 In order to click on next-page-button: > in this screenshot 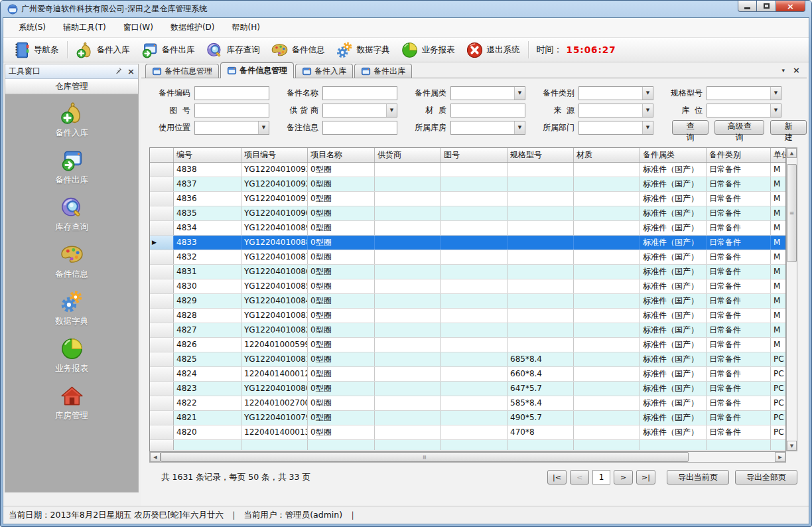, I will do `click(624, 477)`.